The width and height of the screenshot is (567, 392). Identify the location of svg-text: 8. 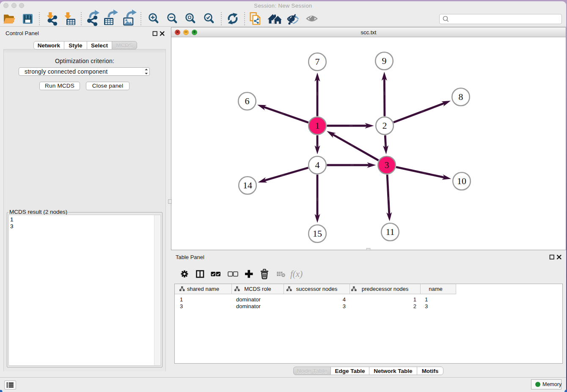
(461, 97).